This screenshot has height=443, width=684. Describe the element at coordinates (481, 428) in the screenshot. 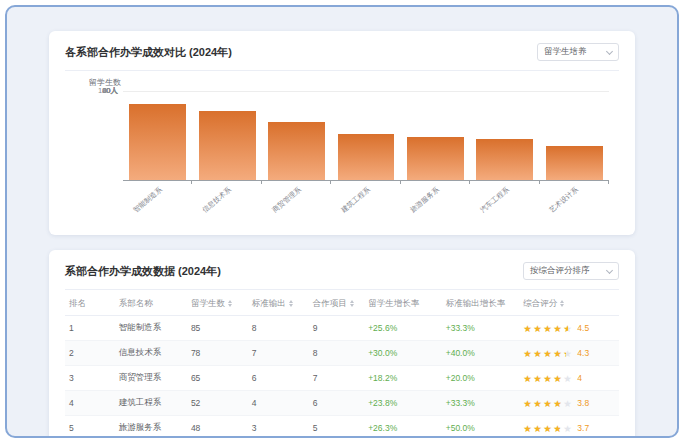

I see `cell-output_growth: +50.0%` at that location.